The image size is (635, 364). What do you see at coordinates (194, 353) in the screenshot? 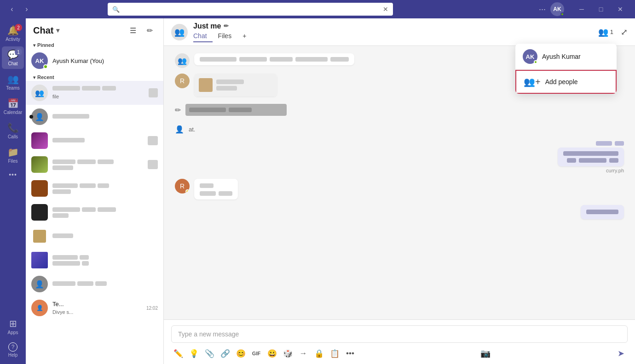
I see `emoji-button: 💡` at bounding box center [194, 353].